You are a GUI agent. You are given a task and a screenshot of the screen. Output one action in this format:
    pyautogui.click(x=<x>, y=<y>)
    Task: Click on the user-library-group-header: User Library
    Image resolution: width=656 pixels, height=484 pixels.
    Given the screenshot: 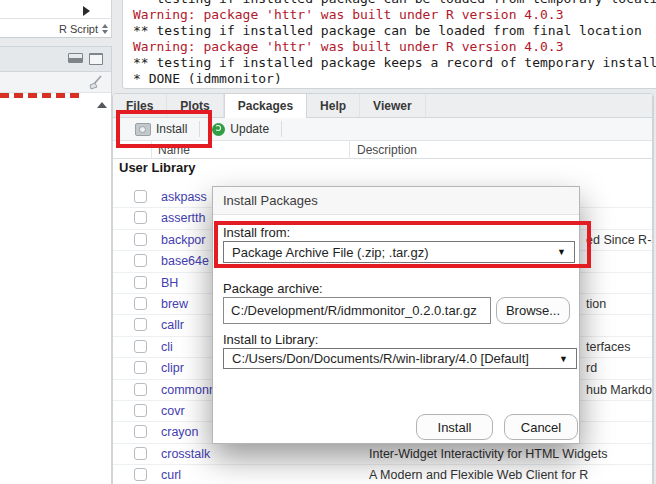 What is the action you would take?
    pyautogui.click(x=158, y=168)
    